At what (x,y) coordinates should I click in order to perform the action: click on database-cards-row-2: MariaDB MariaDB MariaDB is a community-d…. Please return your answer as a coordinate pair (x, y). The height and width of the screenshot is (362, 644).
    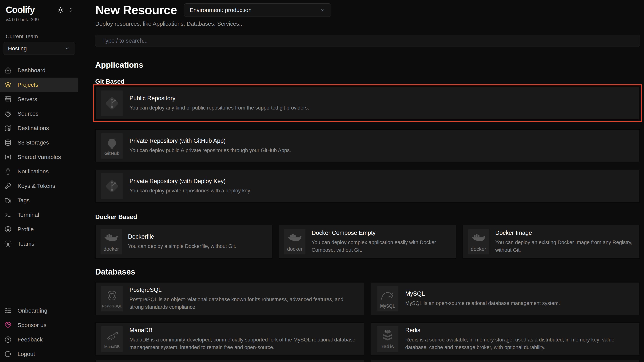
    Looking at the image, I should click on (368, 339).